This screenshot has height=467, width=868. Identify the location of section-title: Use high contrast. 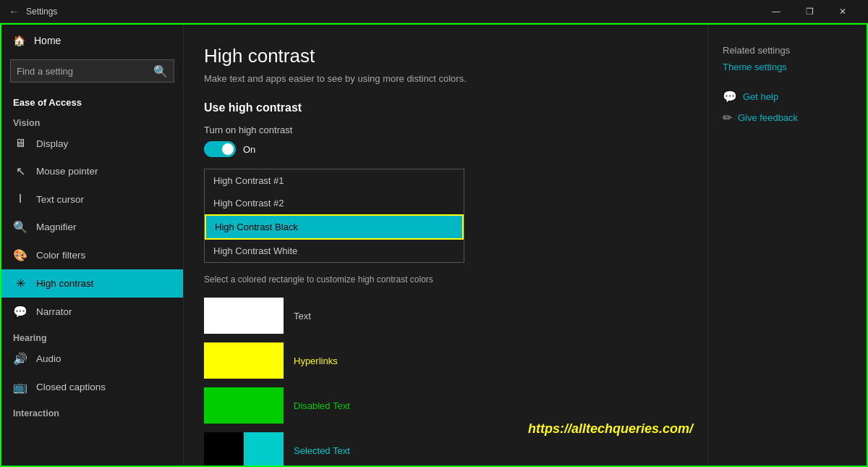
(441, 108).